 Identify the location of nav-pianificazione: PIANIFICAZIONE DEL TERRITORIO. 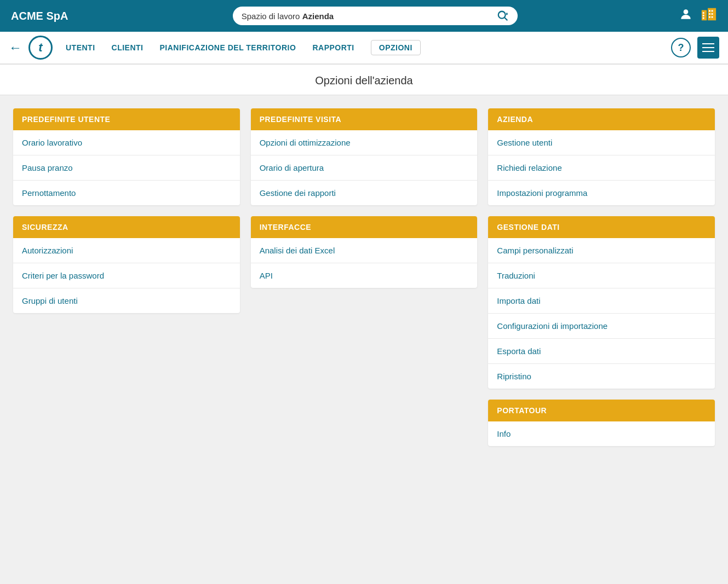
(228, 48).